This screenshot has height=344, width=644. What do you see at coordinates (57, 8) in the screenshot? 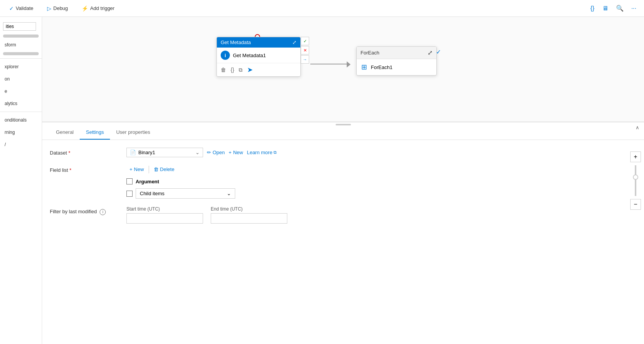
I see `debug-button: ▷ Debug` at bounding box center [57, 8].